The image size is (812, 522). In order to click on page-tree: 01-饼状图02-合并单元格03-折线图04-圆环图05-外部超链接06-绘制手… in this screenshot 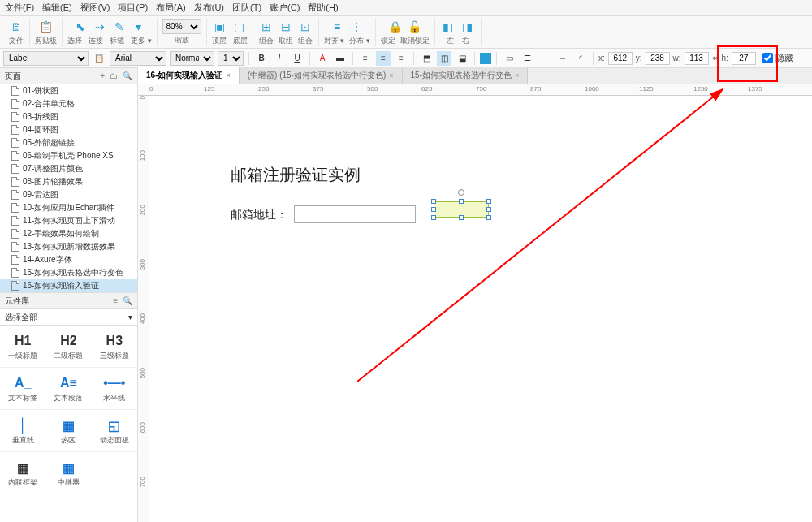, I will do `click(68, 188)`.